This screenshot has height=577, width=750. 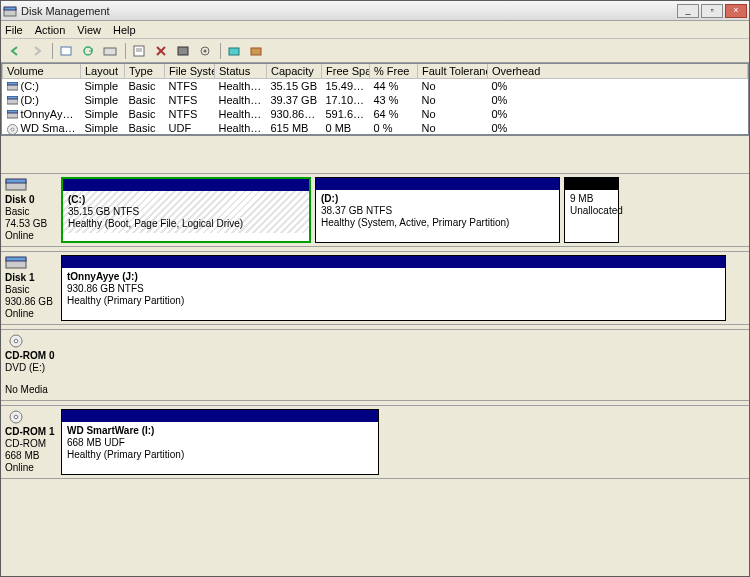 I want to click on partition-status: Unallocated, so click(x=592, y=211).